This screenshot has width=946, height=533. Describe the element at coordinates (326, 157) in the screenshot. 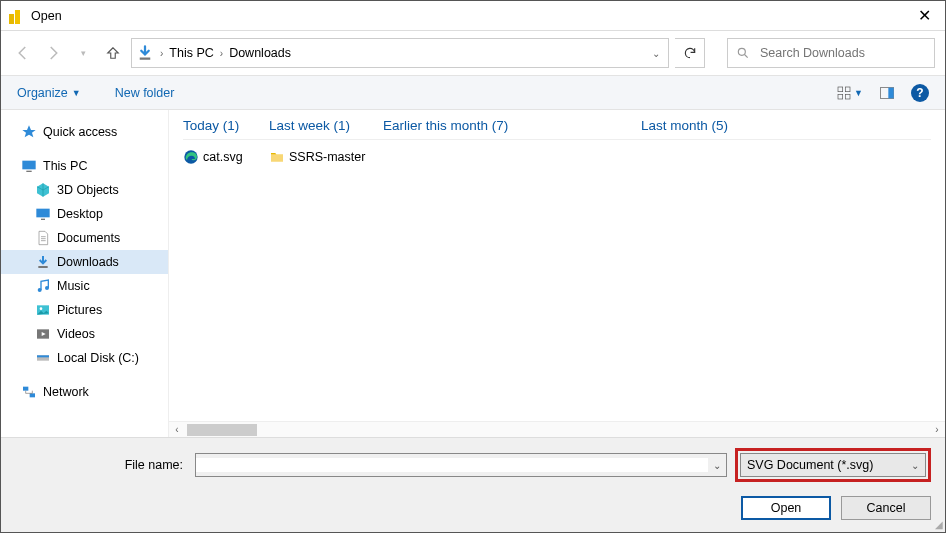

I see `file-item: SSRS-master` at that location.